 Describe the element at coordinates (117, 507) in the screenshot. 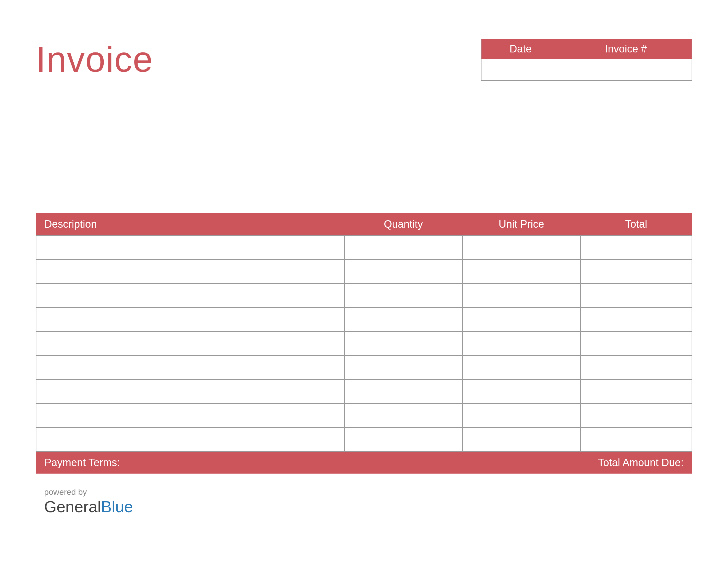

I see `brand-part-blue: Blue` at that location.